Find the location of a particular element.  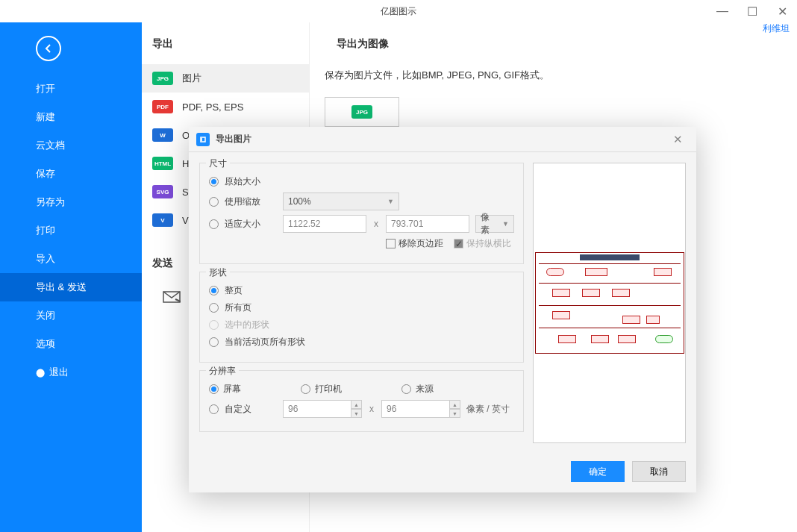

app-logo-icon is located at coordinates (203, 140).